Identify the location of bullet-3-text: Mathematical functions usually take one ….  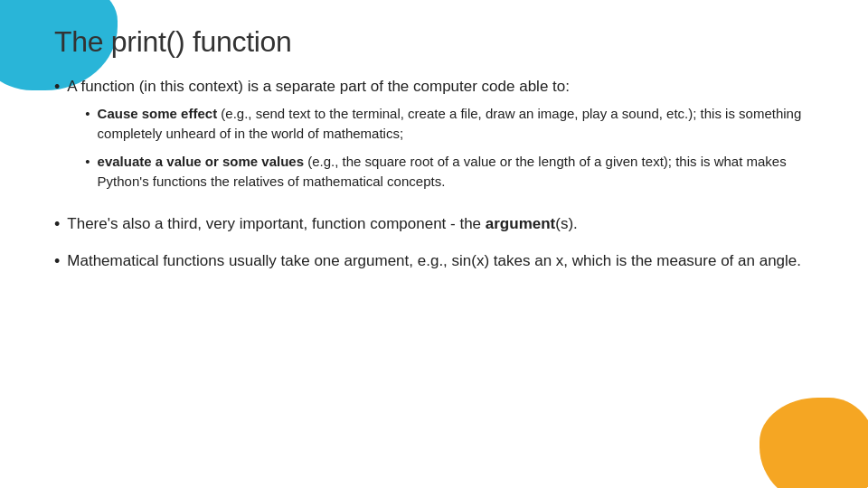
(440, 261).